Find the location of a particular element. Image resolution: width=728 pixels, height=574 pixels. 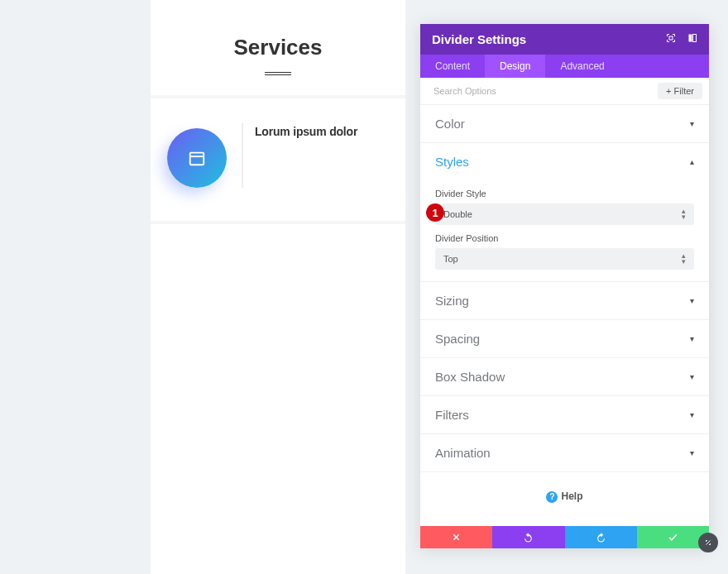

filter-button: + Filter is located at coordinates (680, 91).